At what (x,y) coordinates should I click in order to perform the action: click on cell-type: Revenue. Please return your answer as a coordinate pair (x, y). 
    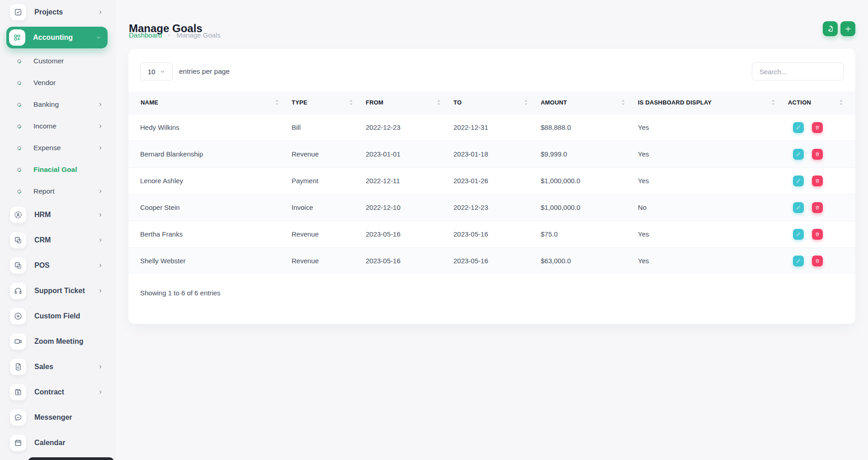
    Looking at the image, I should click on (328, 234).